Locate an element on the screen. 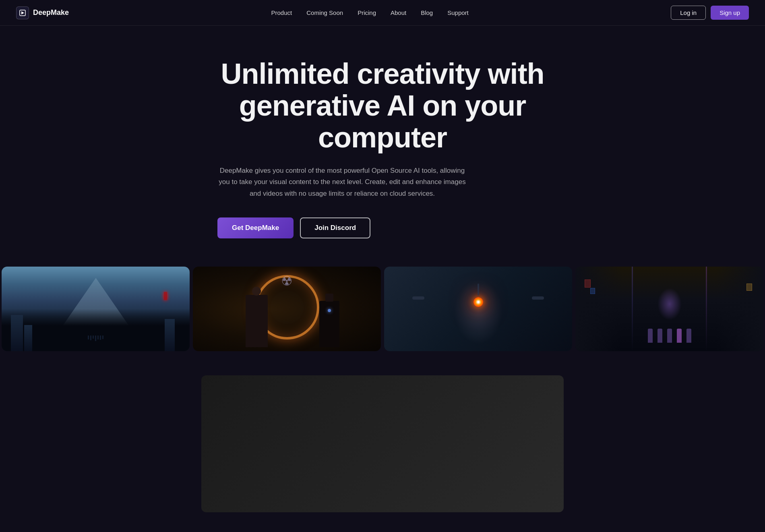 The height and width of the screenshot is (532, 765). walkers-group is located at coordinates (670, 336).